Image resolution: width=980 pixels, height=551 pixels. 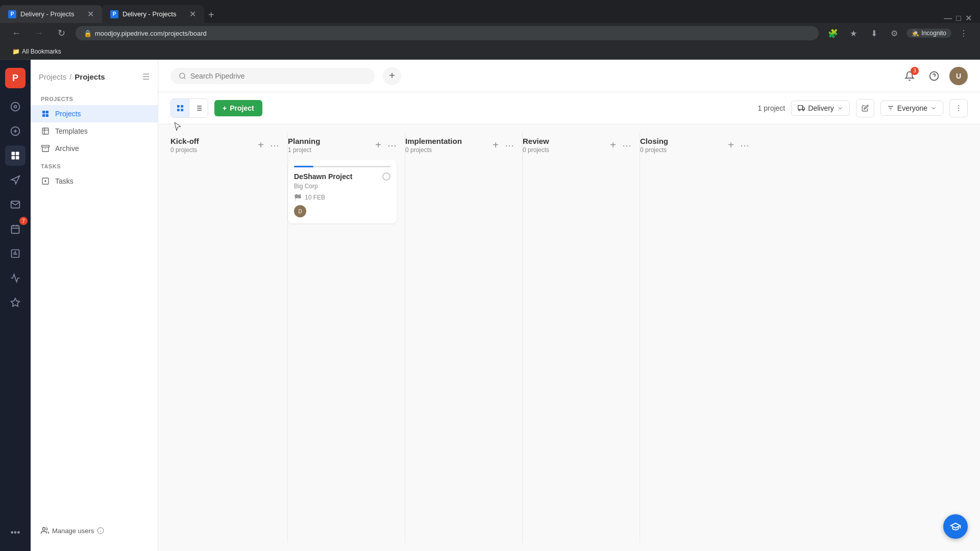 What do you see at coordinates (15, 254) in the screenshot?
I see `nav-reports` at bounding box center [15, 254].